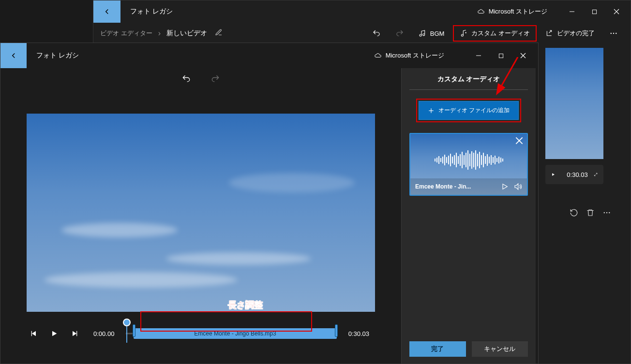  Describe the element at coordinates (500, 33) in the screenshot. I see `custom-audio-label: カスタム オーディオ` at that location.